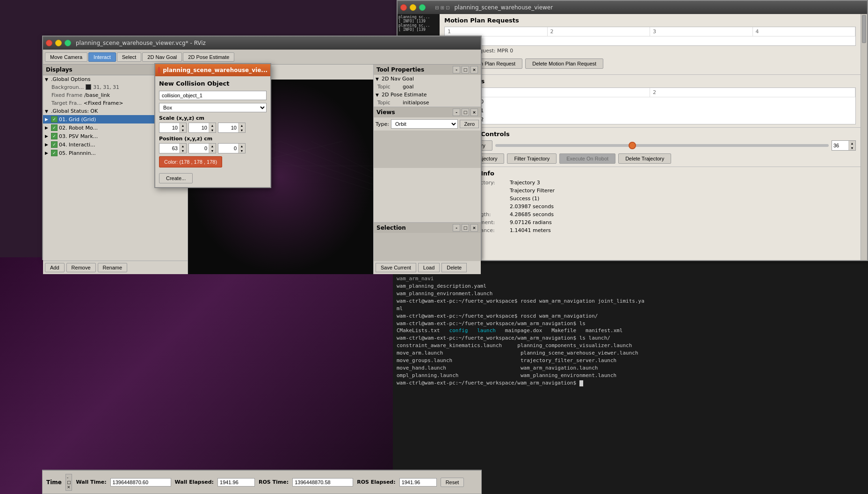  I want to click on warehouse-max-btn, so click(422, 7).